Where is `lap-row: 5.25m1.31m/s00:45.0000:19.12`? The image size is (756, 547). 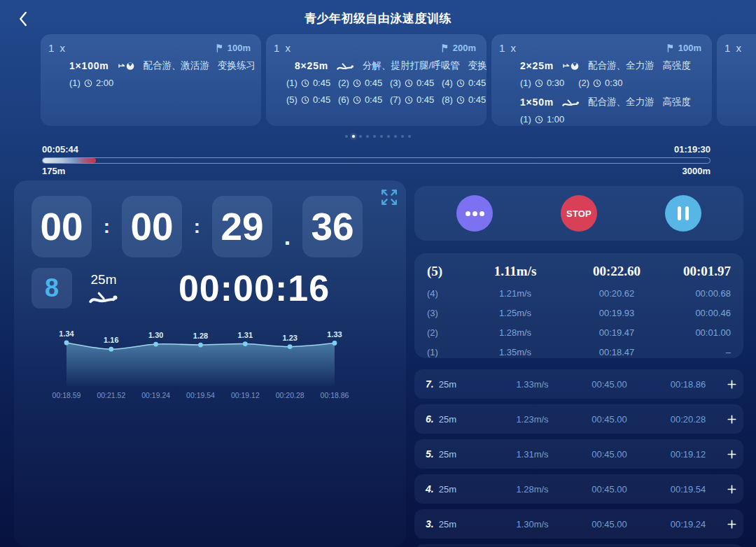 lap-row: 5.25m1.31m/s00:45.0000:19.12 is located at coordinates (579, 454).